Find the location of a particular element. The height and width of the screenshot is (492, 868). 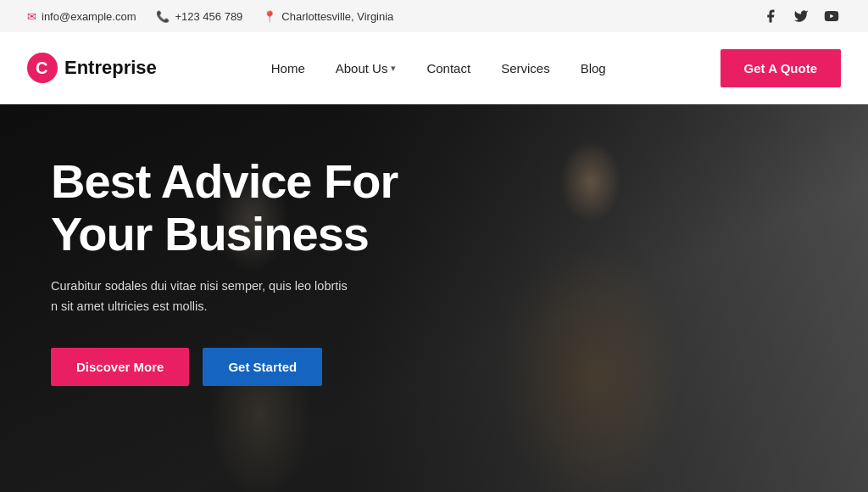

phone-text: +123 456 789 is located at coordinates (209, 17).